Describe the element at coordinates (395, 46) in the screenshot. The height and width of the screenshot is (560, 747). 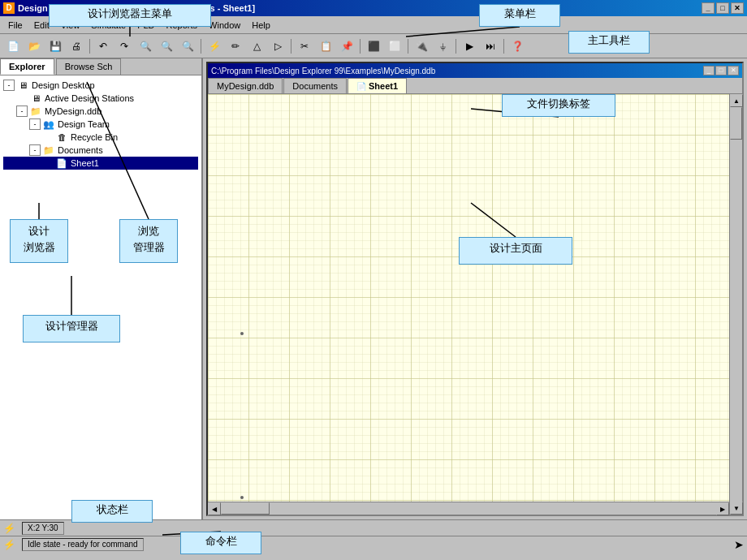
I see `toolbar-net: ⬜` at that location.